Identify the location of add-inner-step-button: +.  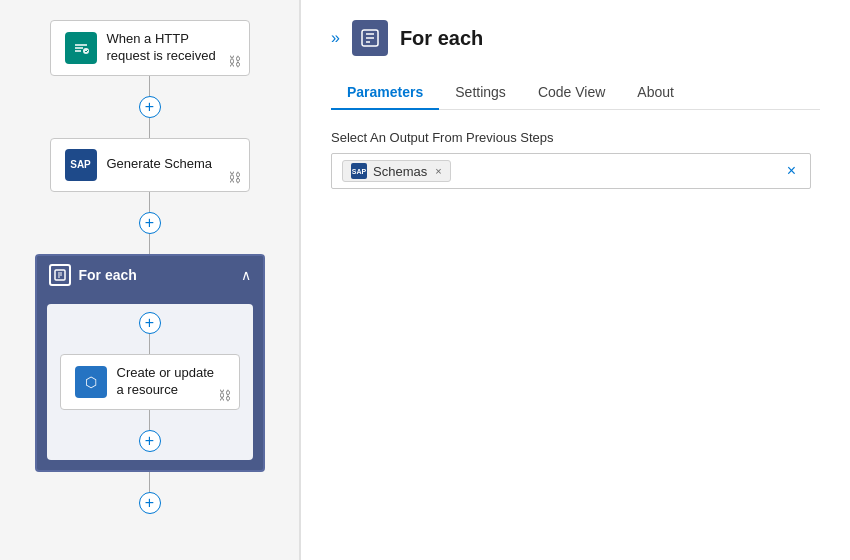
(150, 323).